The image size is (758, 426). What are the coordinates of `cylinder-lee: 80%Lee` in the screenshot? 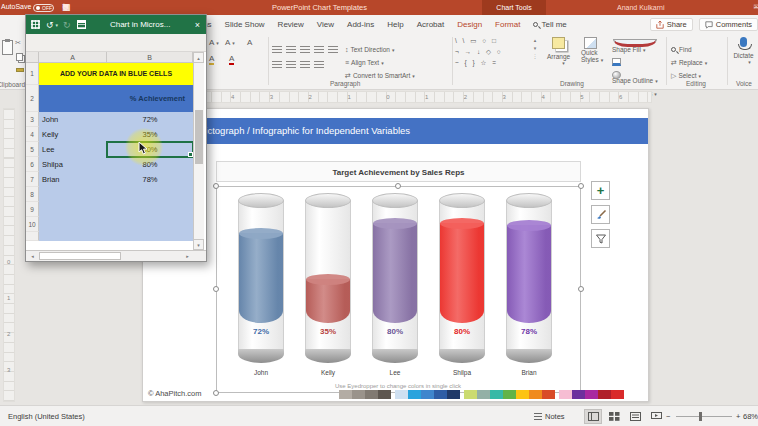 It's located at (395, 291).